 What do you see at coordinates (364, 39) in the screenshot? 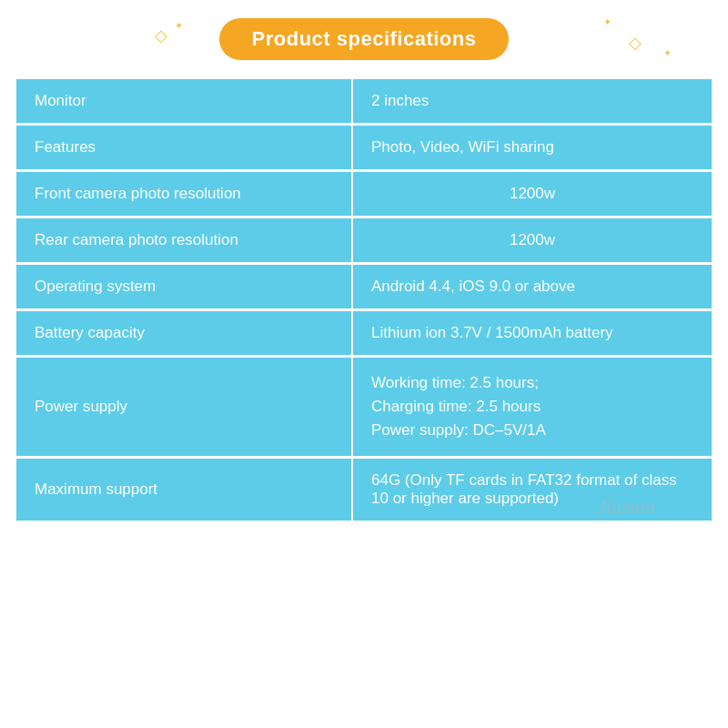
I see `page-title: Product specifications` at bounding box center [364, 39].